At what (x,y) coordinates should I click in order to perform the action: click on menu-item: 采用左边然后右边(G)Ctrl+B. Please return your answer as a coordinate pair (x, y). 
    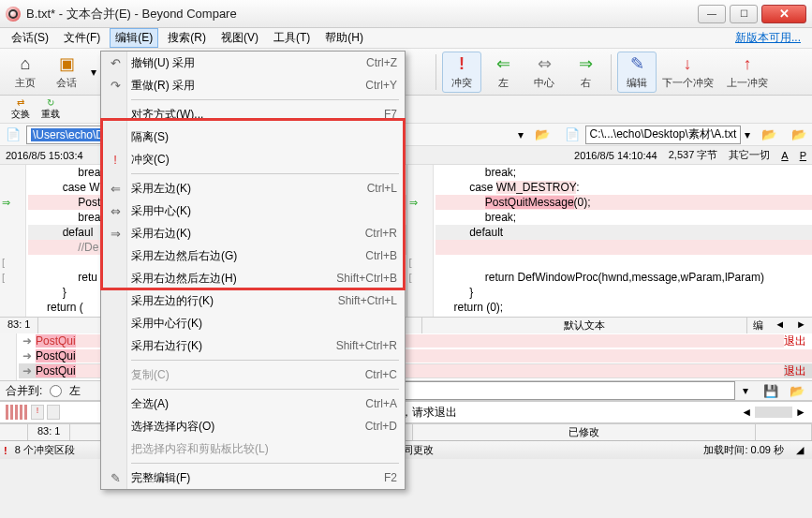
    Looking at the image, I should click on (253, 256).